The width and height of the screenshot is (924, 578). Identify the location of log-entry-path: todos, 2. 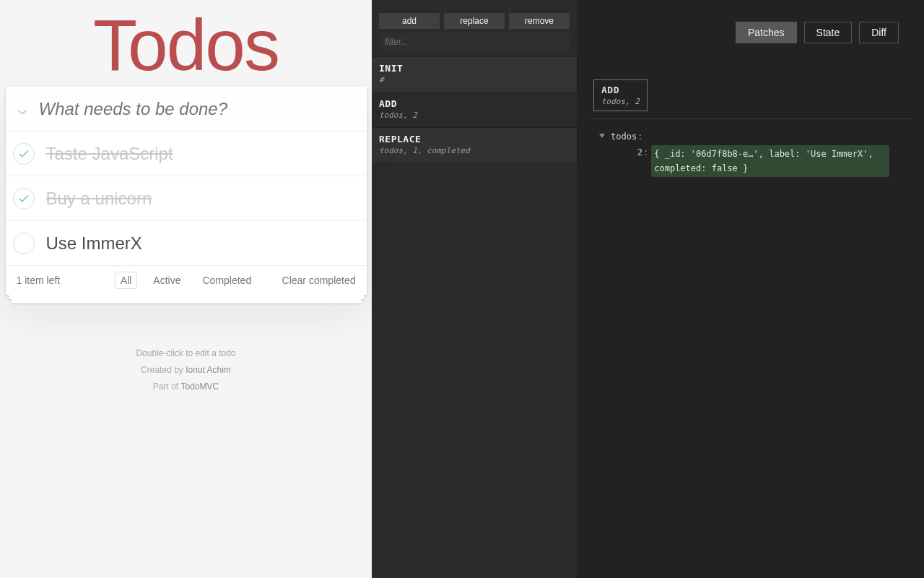
(474, 116).